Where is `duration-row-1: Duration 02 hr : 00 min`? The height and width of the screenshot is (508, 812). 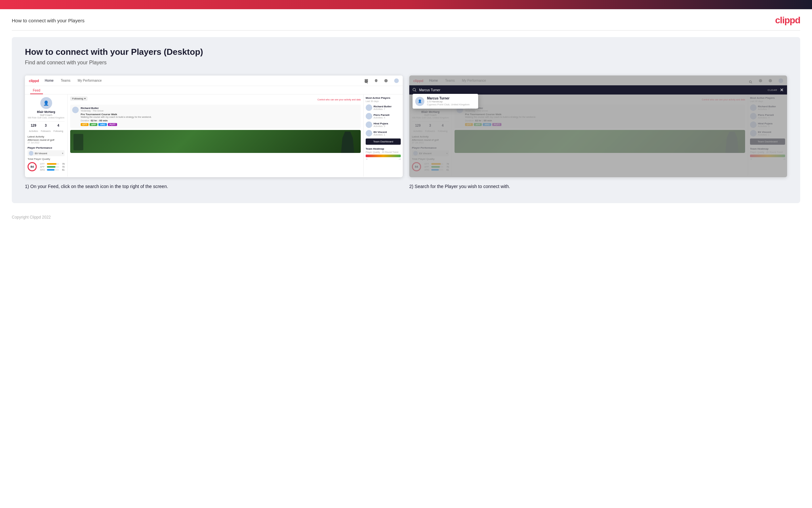 duration-row-1: Duration 02 hr : 00 min is located at coordinates (220, 121).